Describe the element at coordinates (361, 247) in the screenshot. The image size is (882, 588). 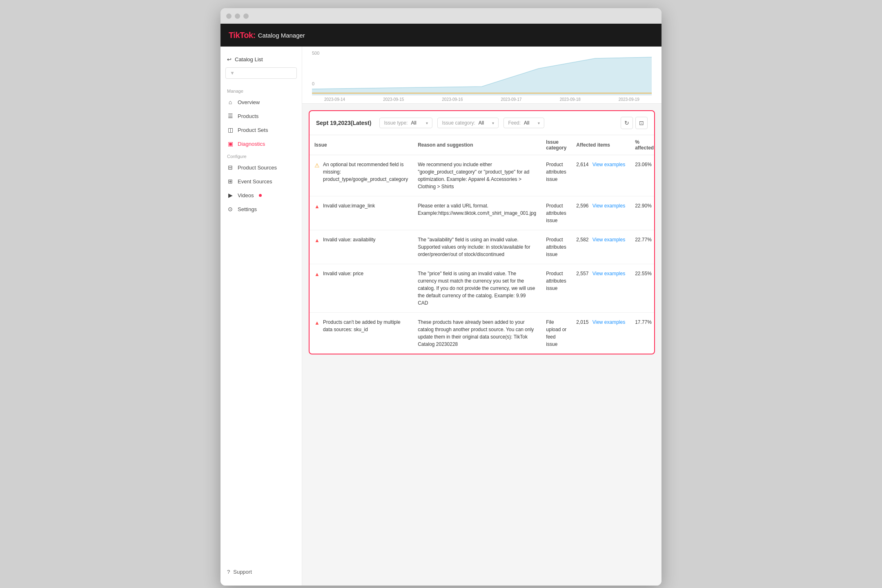
I see `issue-cell-2: ▲ Invalid value: availability` at that location.